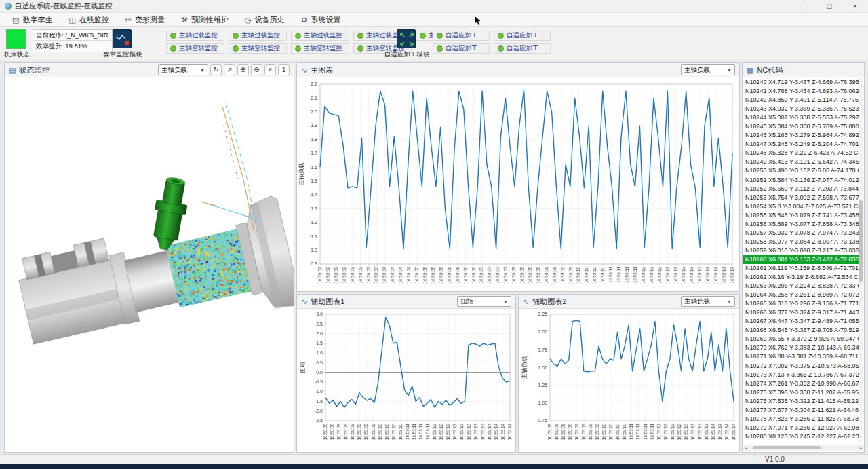  I want to click on menu-item-predictive-maintenance: ⚒预测性维护, so click(205, 20).